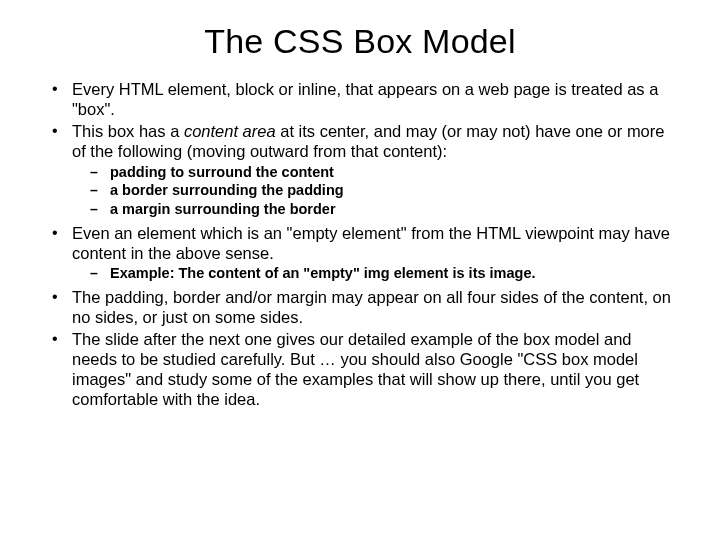 The image size is (720, 540). I want to click on bullet-text: The slide after the next one gives our d…, so click(356, 369).